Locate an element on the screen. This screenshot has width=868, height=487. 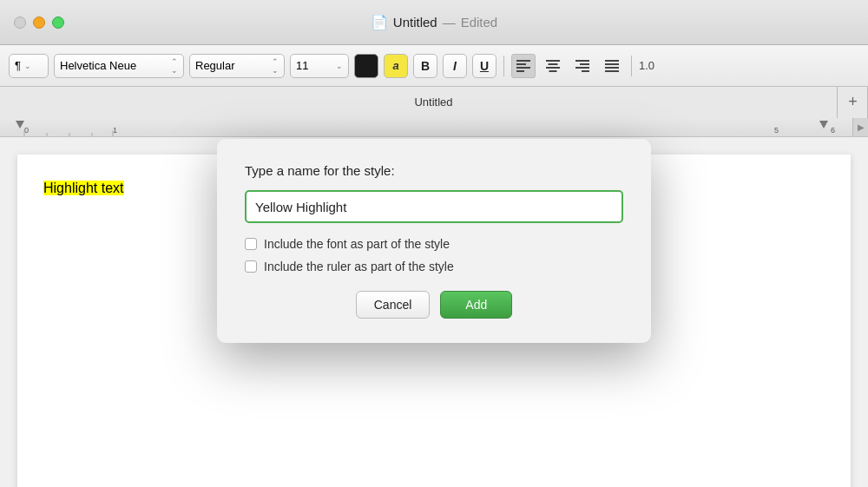
title-edited-status: Edited is located at coordinates (479, 23).